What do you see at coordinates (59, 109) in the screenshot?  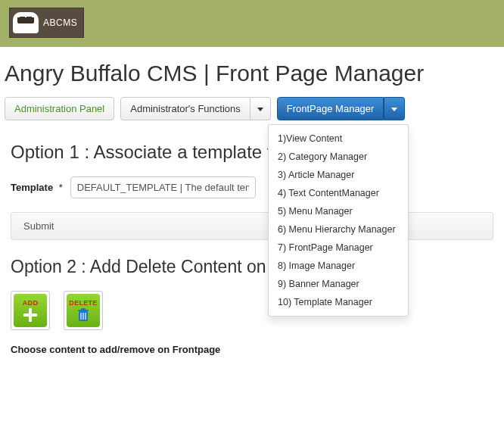 I see `admin-panel-button: Administration Panel` at bounding box center [59, 109].